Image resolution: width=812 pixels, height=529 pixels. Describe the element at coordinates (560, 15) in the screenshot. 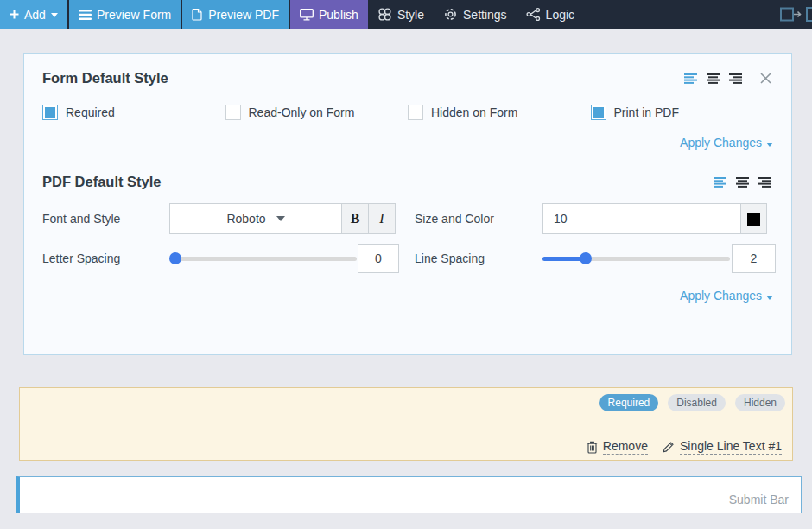

I see `logic-label: Logic` at that location.